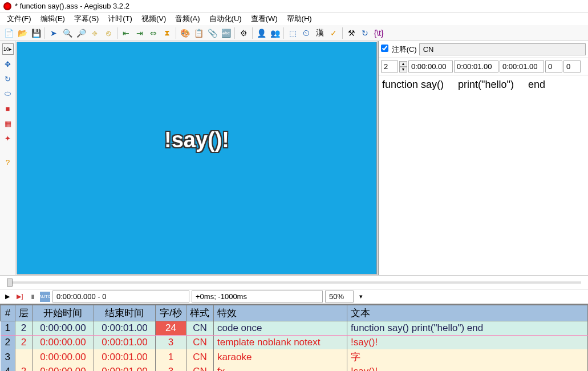  I want to click on vector-clip-icon: ✦, so click(8, 138).